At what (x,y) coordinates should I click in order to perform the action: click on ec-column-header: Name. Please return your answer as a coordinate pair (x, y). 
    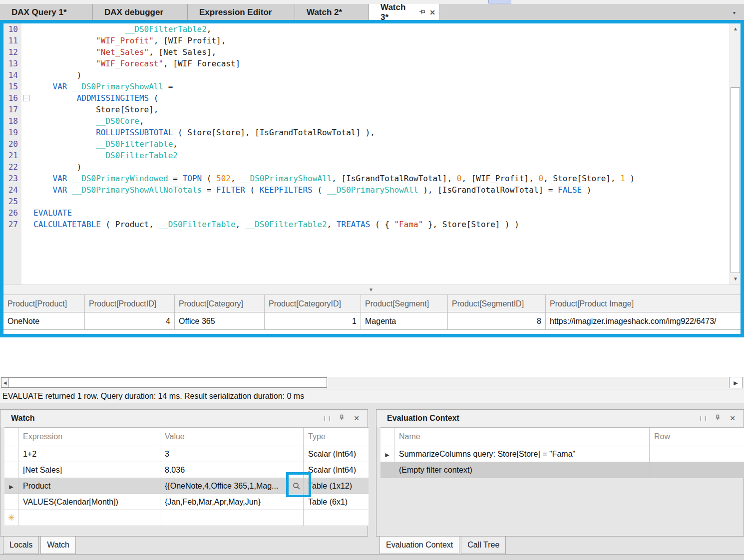
    Looking at the image, I should click on (522, 437).